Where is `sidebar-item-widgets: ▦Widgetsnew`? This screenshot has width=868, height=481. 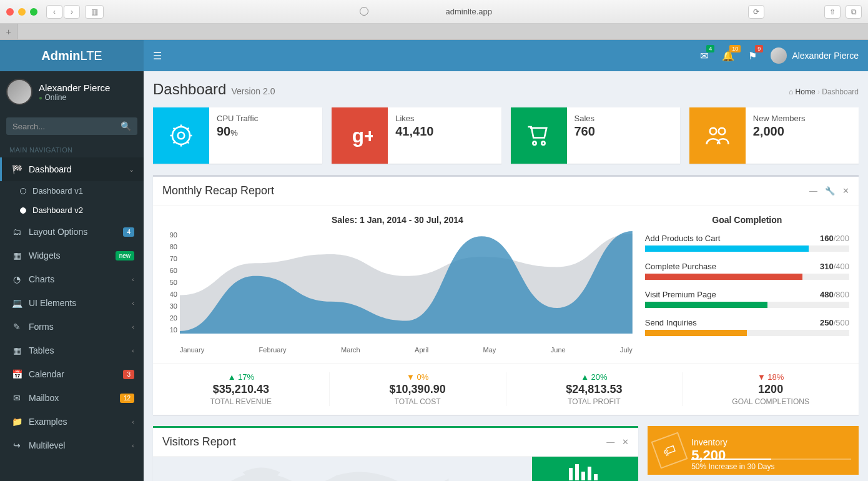
sidebar-item-widgets: ▦Widgetsnew is located at coordinates (72, 255).